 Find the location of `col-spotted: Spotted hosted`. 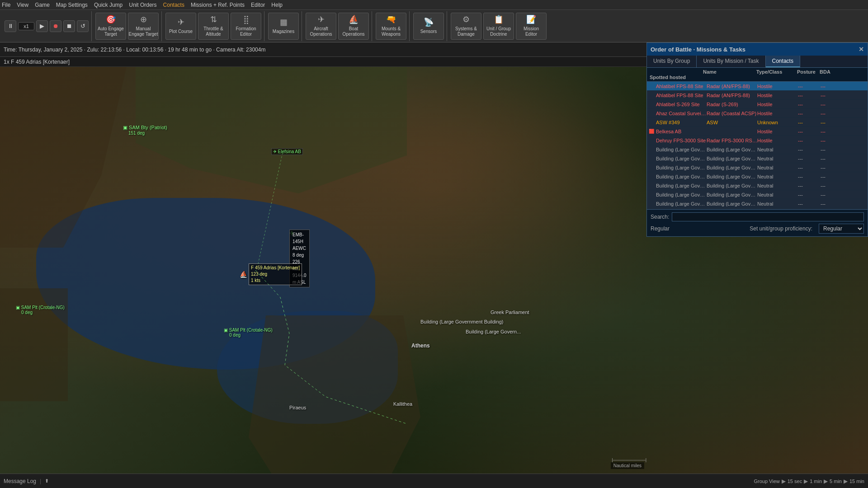

col-spotted: Spotted hosted is located at coordinates (676, 77).